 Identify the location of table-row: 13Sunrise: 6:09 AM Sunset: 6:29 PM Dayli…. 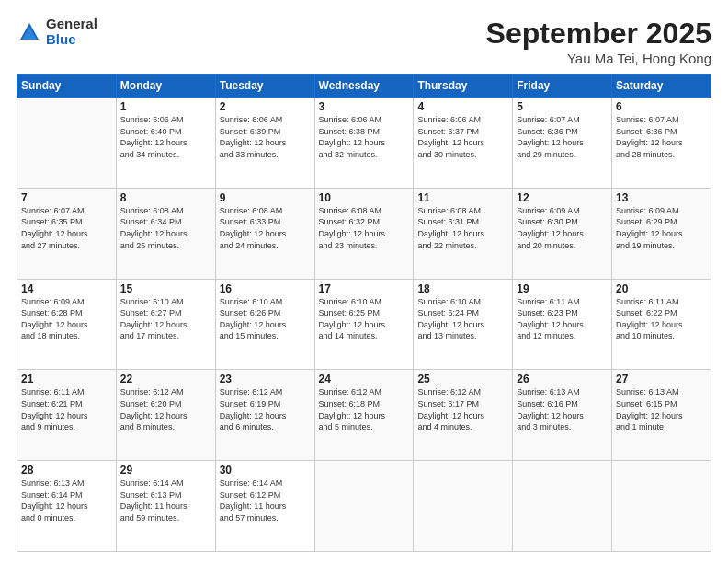
(662, 234).